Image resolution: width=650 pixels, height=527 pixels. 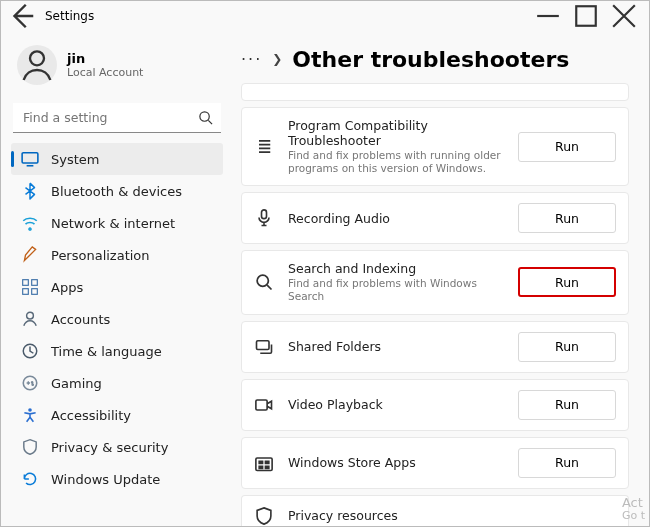 What do you see at coordinates (624, 16) in the screenshot?
I see `close-button` at bounding box center [624, 16].